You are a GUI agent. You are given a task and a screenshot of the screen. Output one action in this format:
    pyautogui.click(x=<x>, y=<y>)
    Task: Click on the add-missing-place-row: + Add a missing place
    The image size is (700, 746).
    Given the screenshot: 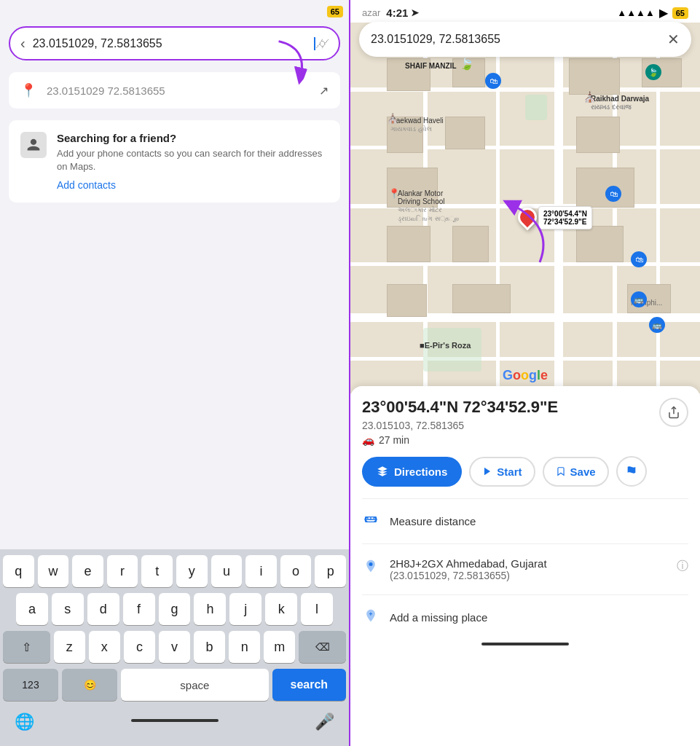 What is the action you would take?
    pyautogui.click(x=525, y=618)
    